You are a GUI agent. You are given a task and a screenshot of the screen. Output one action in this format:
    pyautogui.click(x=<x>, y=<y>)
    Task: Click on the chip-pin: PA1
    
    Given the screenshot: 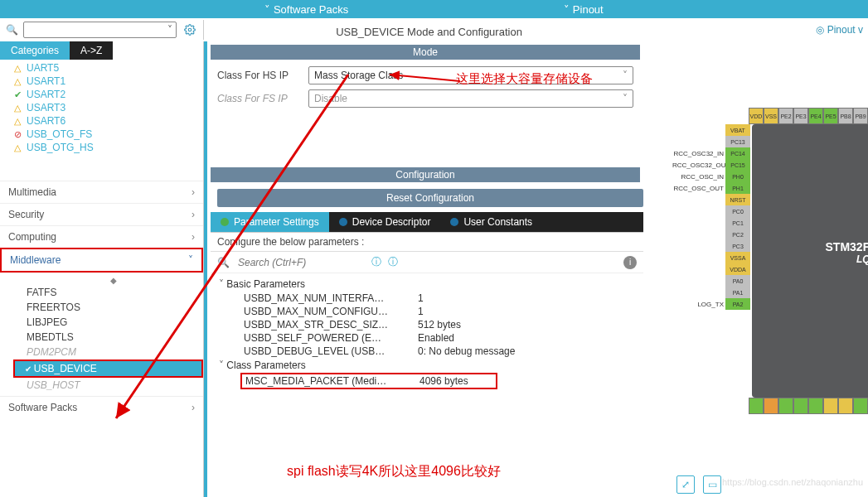 What is the action you would take?
    pyautogui.click(x=738, y=292)
    